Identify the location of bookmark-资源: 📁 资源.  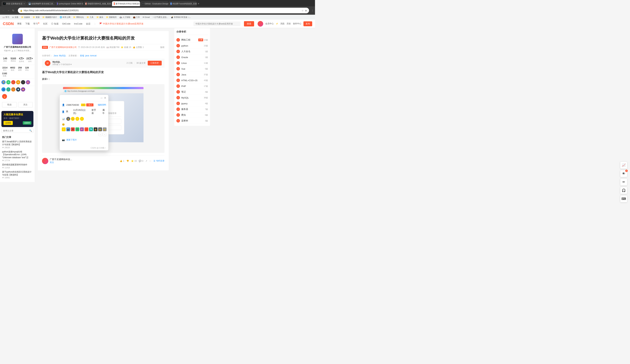
(36, 17).